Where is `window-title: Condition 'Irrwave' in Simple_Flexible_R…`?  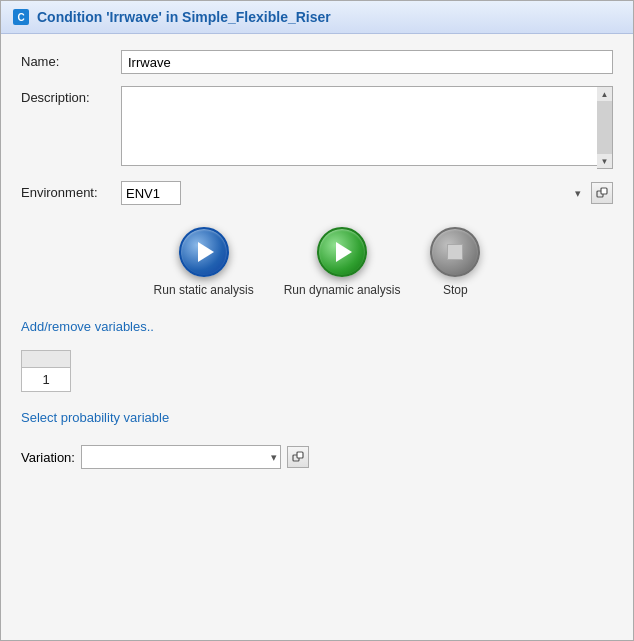
window-title: Condition 'Irrwave' in Simple_Flexible_R… is located at coordinates (184, 17).